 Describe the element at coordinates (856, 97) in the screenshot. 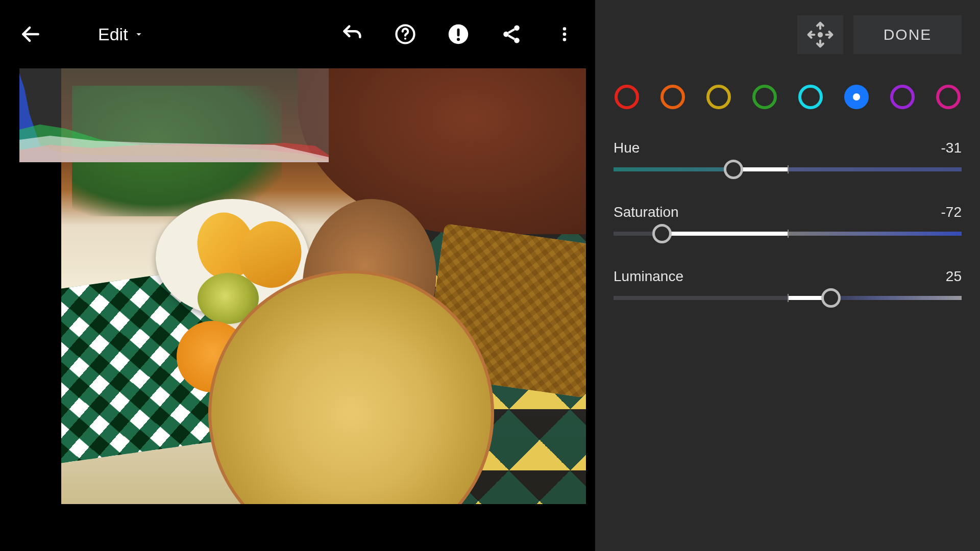

I see `swatch-blue` at that location.